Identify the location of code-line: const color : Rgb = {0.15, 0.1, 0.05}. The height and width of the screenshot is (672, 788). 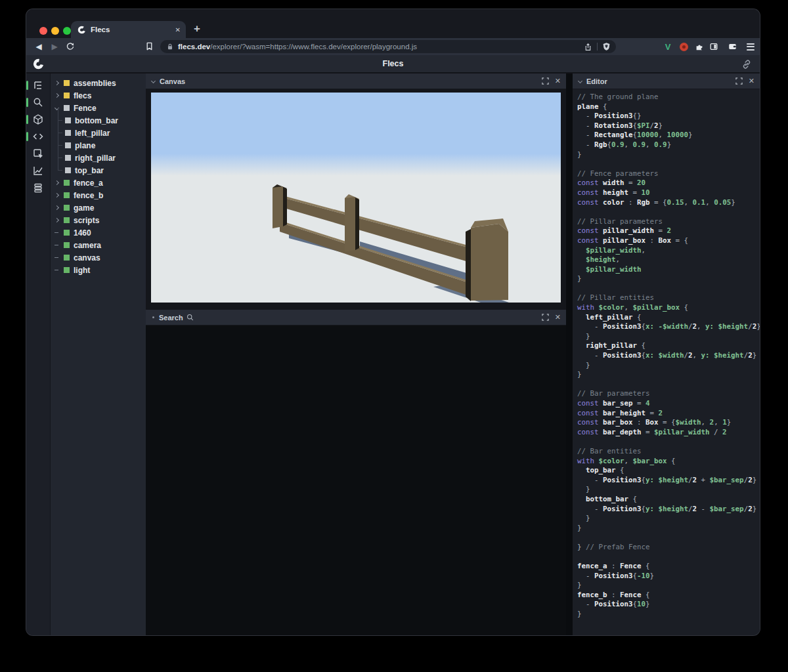
(668, 203).